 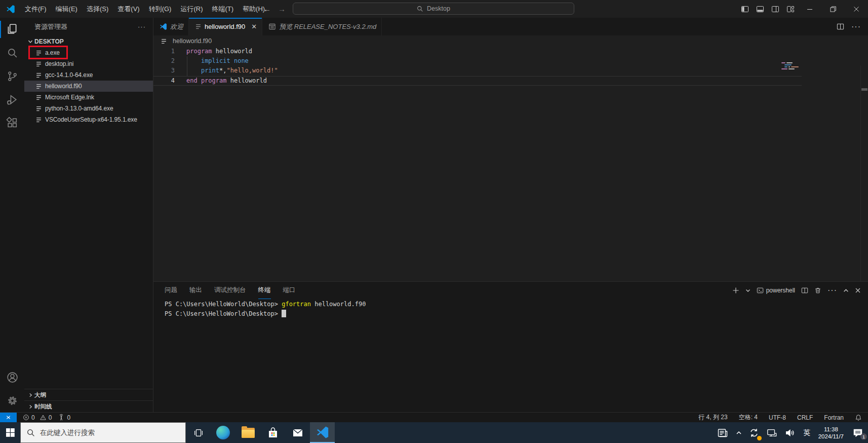 I want to click on input-language-indicator: 英, so click(x=807, y=433).